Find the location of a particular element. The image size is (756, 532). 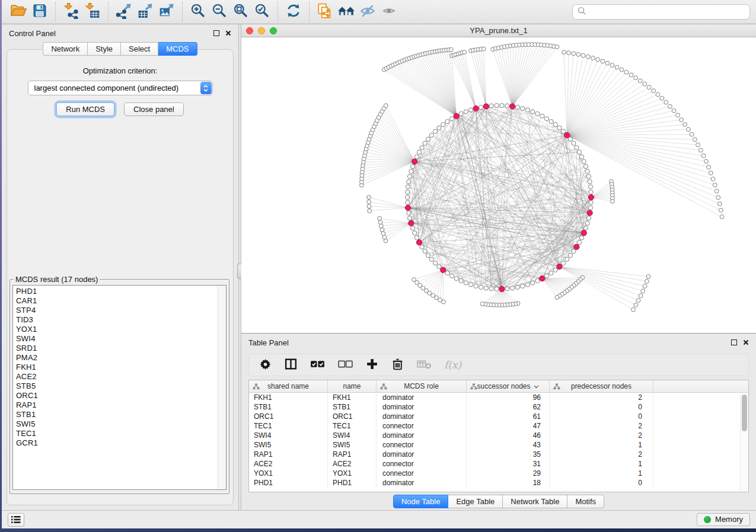

network-window-titlebar: YPA_prune.txt_1 is located at coordinates (499, 31).